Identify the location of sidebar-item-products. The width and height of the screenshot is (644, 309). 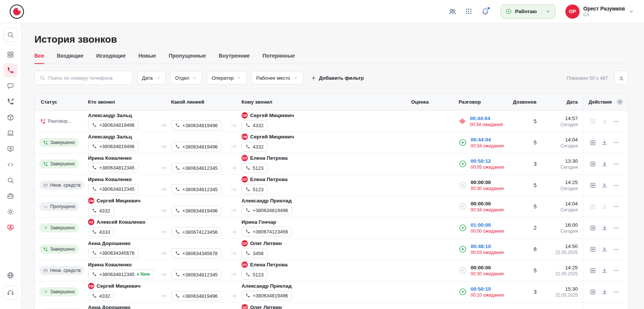
(10, 117).